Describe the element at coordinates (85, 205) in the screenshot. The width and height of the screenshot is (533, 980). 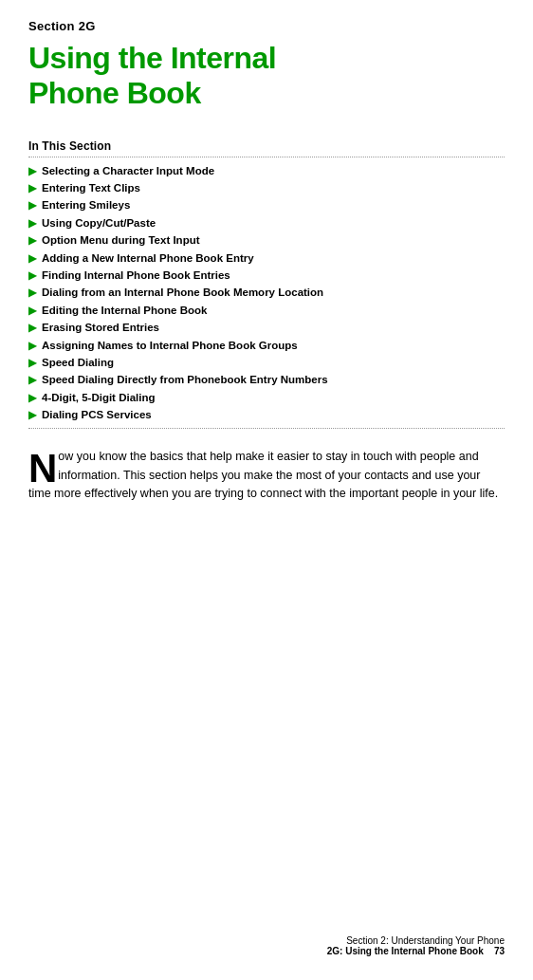
I see `toc-item-label: Entering Smileys` at that location.